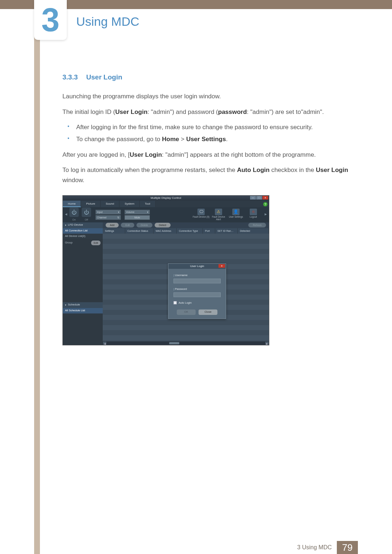 The image size is (392, 554). I want to click on username-label: Username, so click(197, 275).